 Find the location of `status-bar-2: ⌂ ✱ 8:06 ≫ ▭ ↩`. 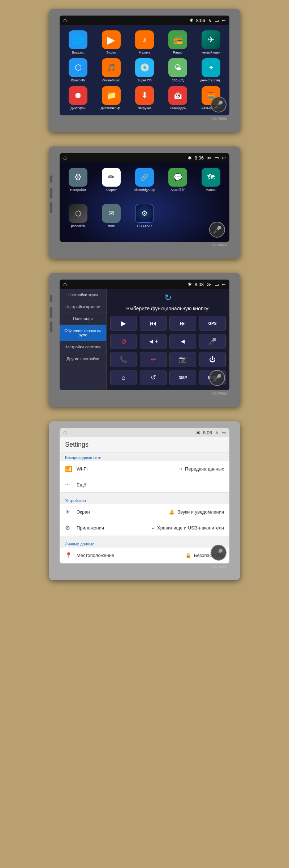

status-bar-2: ⌂ ✱ 8:06 ≫ ▭ ↩ is located at coordinates (144, 158).